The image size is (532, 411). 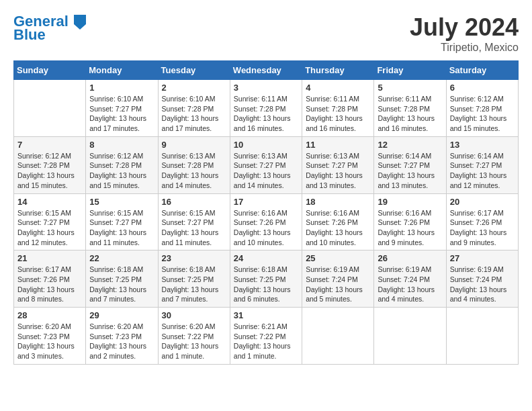 I want to click on day-number: 5, so click(x=410, y=87).